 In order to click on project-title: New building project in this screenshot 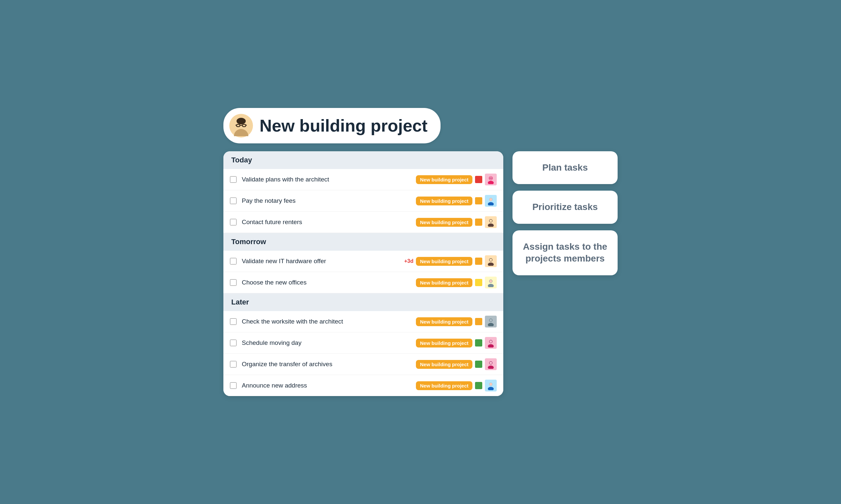, I will do `click(343, 126)`.